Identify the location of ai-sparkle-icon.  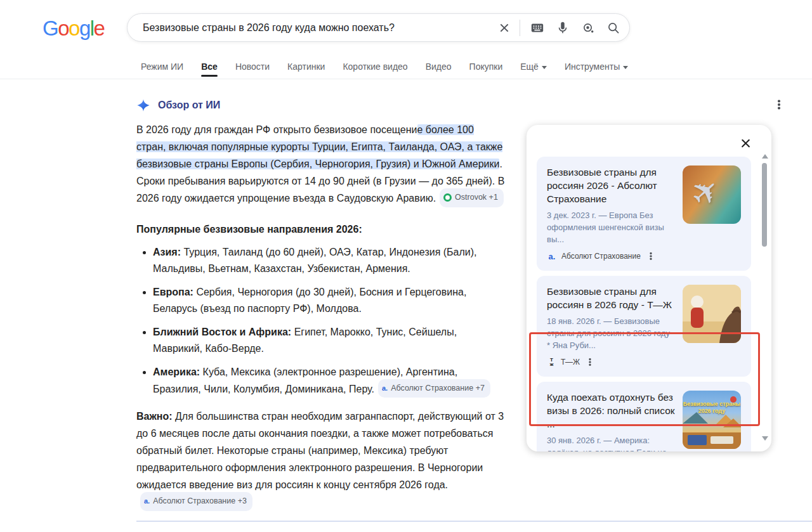
(143, 105).